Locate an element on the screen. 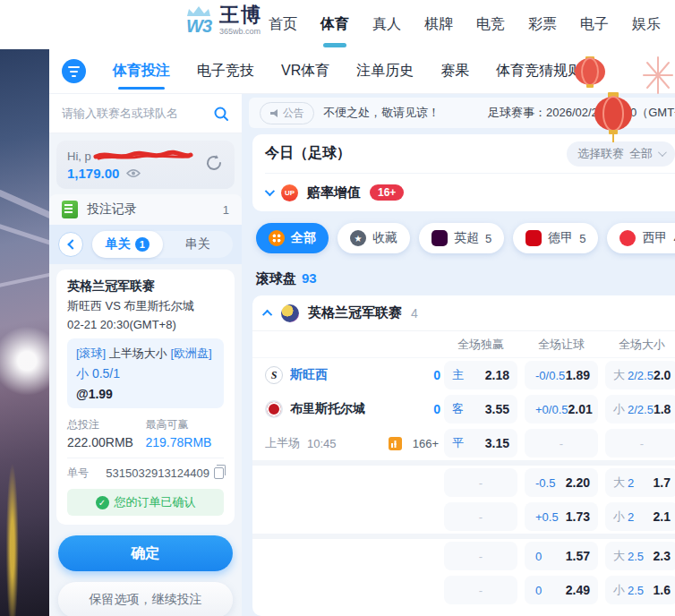 The height and width of the screenshot is (616, 675). subnav-tab-体育竞猜规则: 体育竞猜规则 is located at coordinates (539, 72).